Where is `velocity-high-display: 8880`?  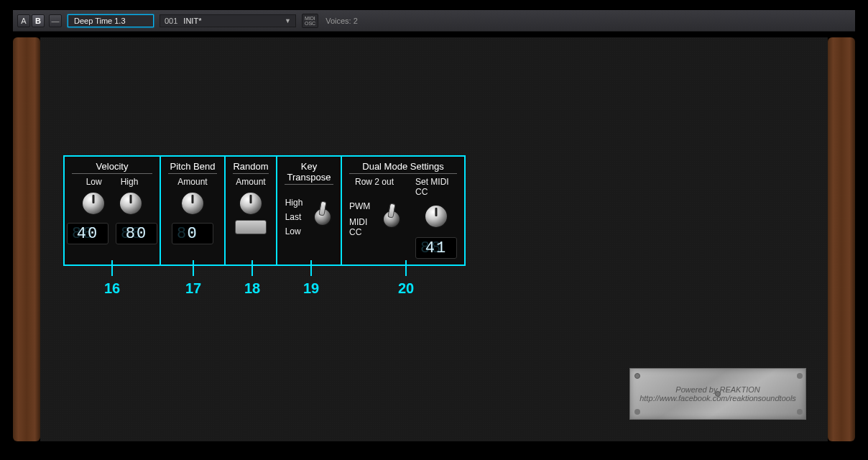
velocity-high-display: 8880 is located at coordinates (137, 234).